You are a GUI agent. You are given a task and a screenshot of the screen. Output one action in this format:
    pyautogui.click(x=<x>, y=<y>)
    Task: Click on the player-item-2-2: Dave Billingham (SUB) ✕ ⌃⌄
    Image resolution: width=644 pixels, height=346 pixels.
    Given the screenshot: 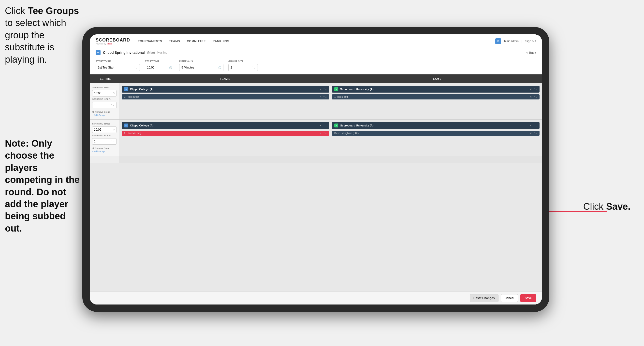 What is the action you would take?
    pyautogui.click(x=436, y=133)
    